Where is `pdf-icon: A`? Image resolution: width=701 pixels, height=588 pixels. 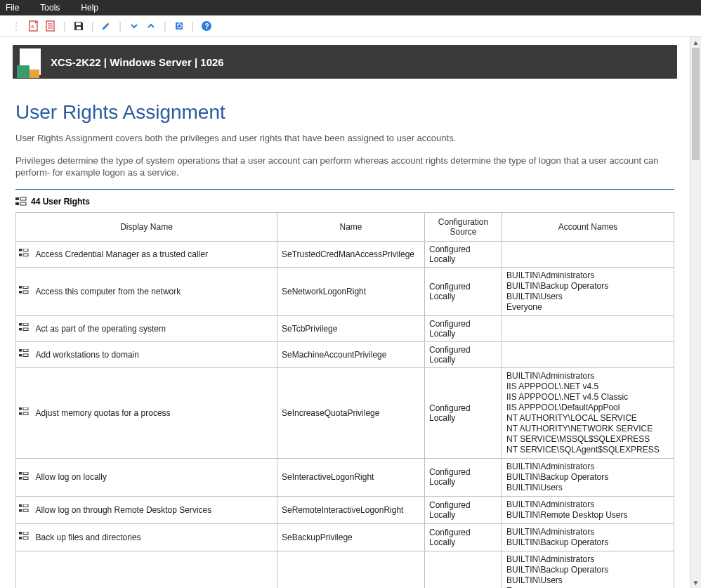 pdf-icon: A is located at coordinates (34, 26).